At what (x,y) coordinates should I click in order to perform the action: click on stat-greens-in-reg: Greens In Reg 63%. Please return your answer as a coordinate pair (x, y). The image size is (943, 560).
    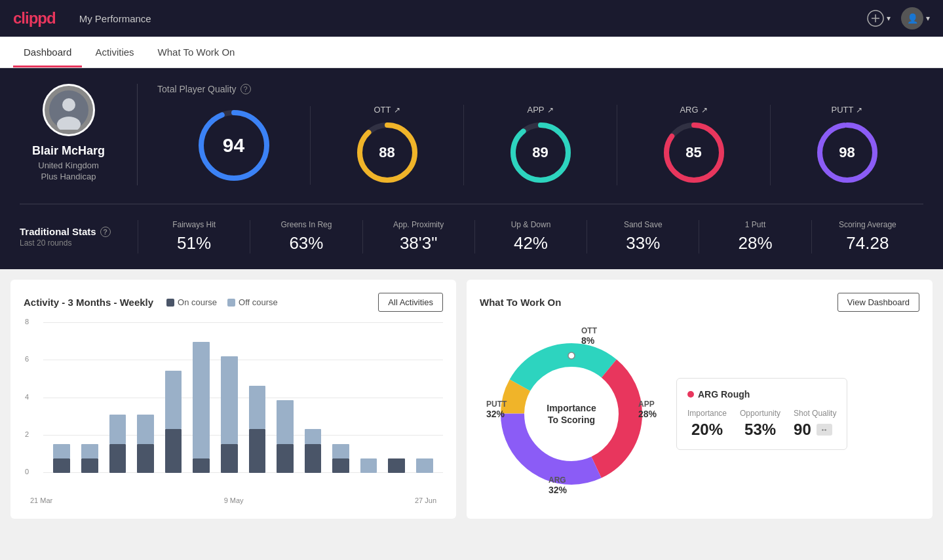
    Looking at the image, I should click on (305, 237).